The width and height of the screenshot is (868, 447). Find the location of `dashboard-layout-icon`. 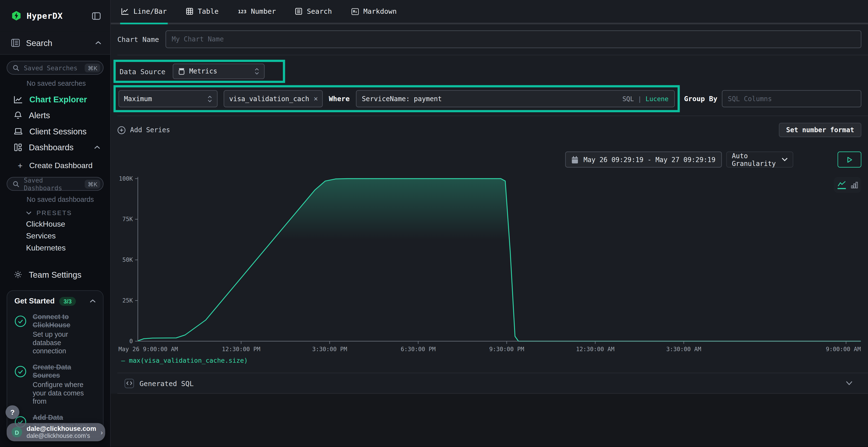

dashboard-layout-icon is located at coordinates (18, 147).